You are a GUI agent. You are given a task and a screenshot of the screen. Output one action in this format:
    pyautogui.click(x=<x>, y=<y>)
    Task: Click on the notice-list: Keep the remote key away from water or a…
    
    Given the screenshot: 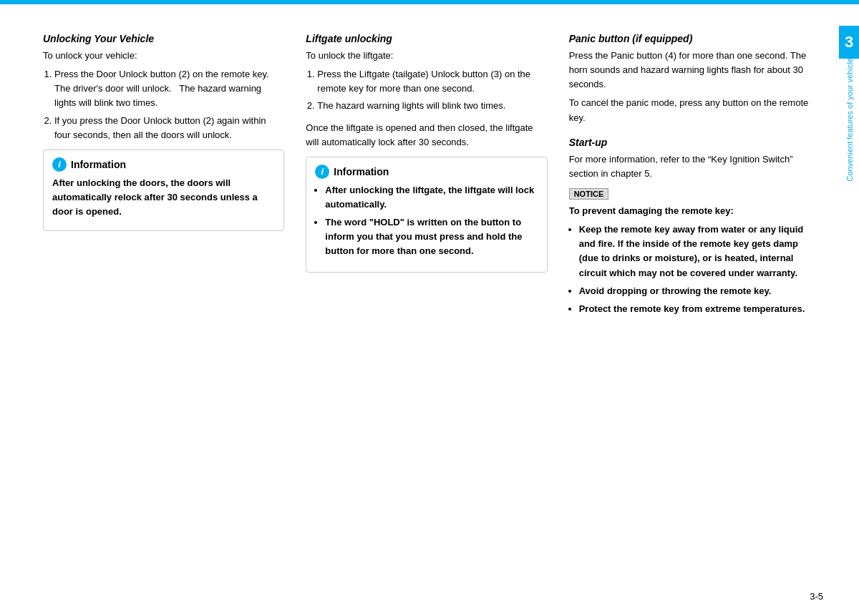 What is the action you would take?
    pyautogui.click(x=690, y=269)
    